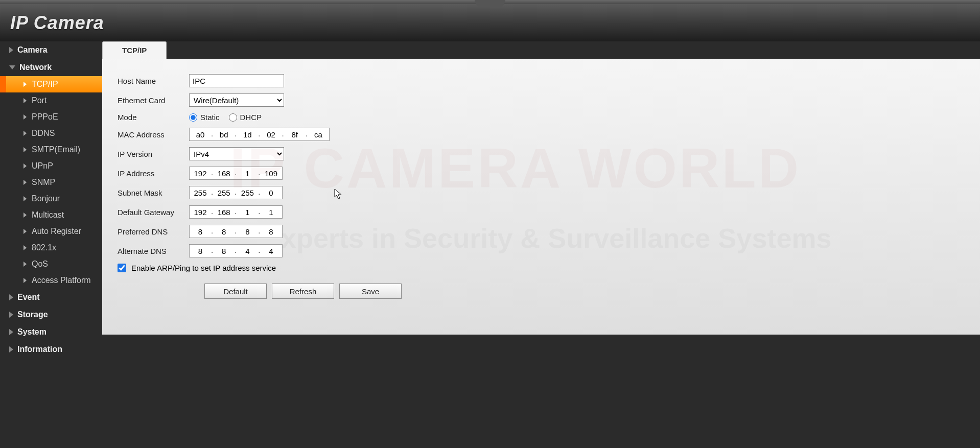 This screenshot has height=448, width=980. I want to click on sidebar-item-qos: QoS, so click(51, 264).